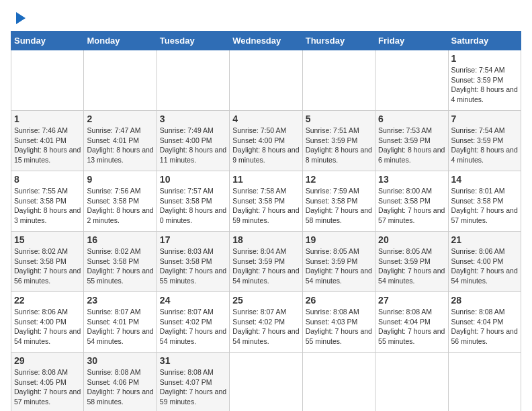  Describe the element at coordinates (412, 262) in the screenshot. I see `day-cell: 20Sunrise: 8:05 AMSunset: 3:59 PMDayligh…` at that location.